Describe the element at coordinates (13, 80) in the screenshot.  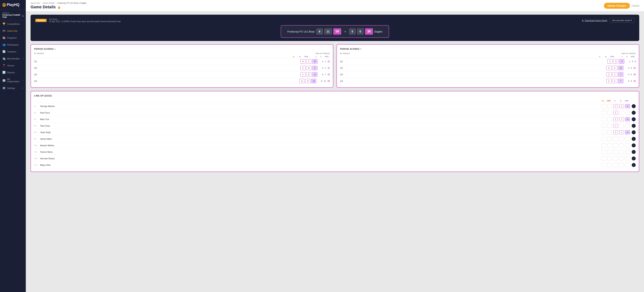
I see `sidebar-item-my-organisation: 🏢 My Organisation +` at that location.